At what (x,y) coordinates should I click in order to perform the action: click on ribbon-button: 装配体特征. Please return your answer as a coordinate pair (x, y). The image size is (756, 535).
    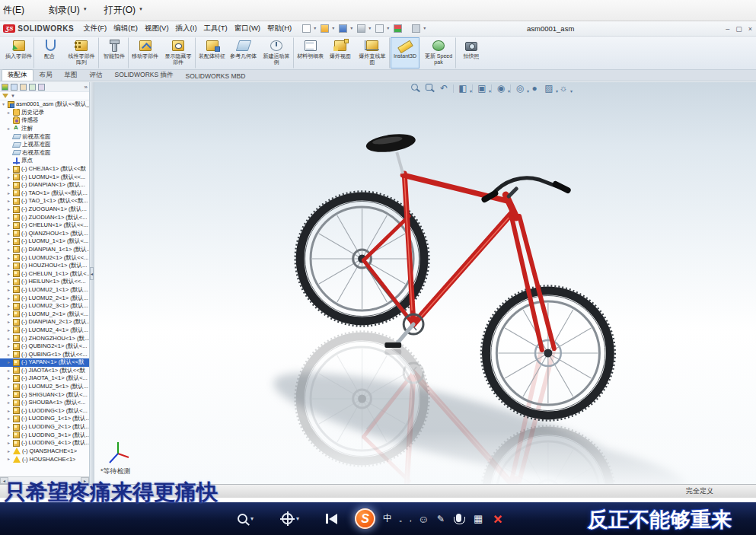
    Looking at the image, I should click on (212, 53).